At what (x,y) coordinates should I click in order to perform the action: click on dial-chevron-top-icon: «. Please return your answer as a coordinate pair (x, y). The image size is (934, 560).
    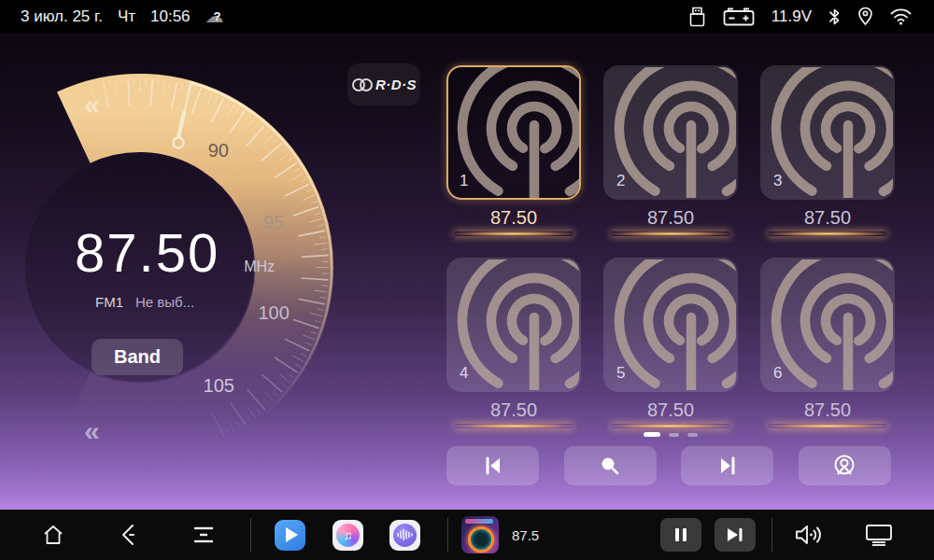
    Looking at the image, I should click on (92, 105).